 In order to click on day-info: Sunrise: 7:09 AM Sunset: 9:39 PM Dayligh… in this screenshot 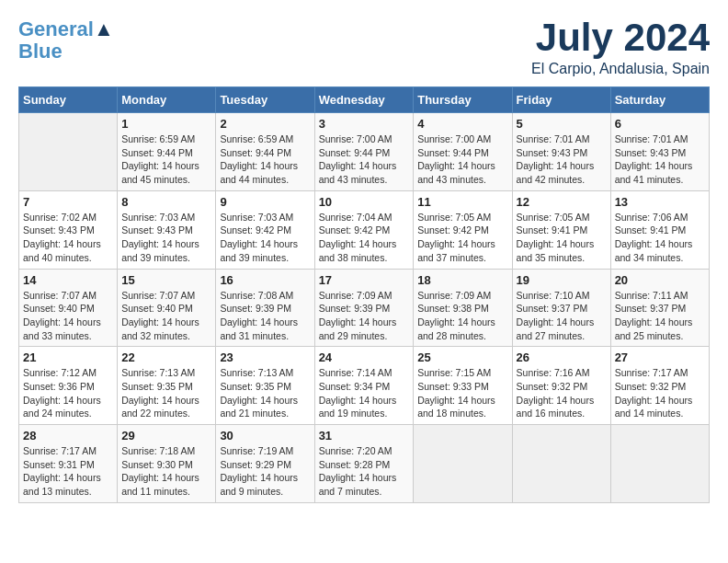, I will do `click(364, 316)`.